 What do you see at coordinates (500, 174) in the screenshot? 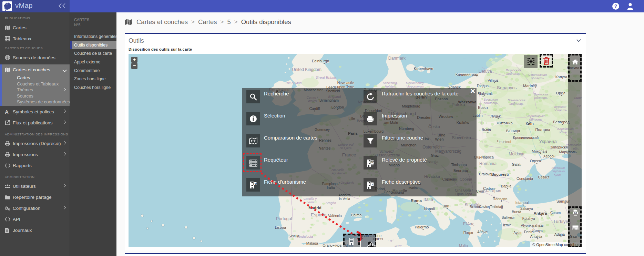
I see `svg-text: București` at bounding box center [500, 174].